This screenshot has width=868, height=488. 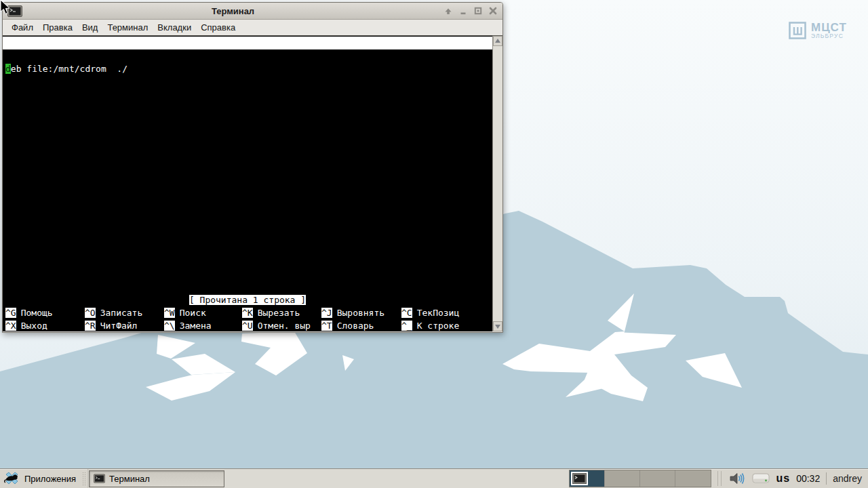 What do you see at coordinates (327, 325) in the screenshot?
I see `shortcut-key: ^T` at bounding box center [327, 325].